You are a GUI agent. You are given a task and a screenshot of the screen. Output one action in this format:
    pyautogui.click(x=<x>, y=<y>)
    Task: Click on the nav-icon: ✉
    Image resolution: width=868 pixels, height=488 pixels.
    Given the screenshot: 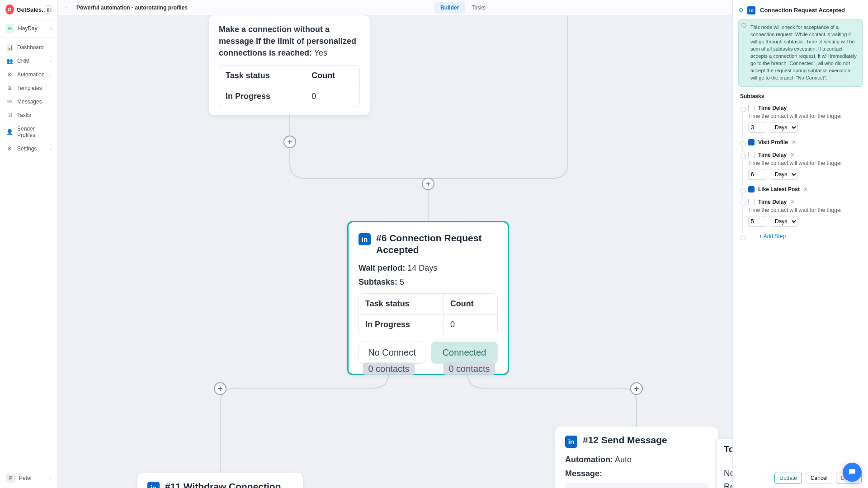 What is the action you would take?
    pyautogui.click(x=9, y=102)
    